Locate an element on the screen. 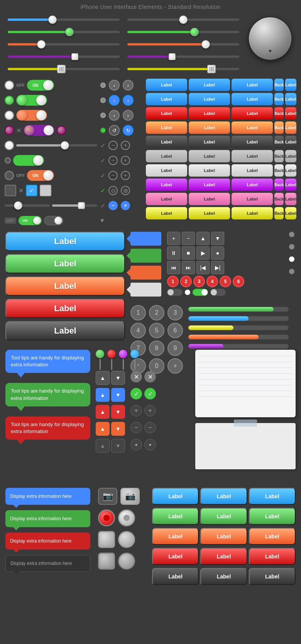 The height and width of the screenshot is (644, 301). camera-icon-silver: 📷 is located at coordinates (130, 496).